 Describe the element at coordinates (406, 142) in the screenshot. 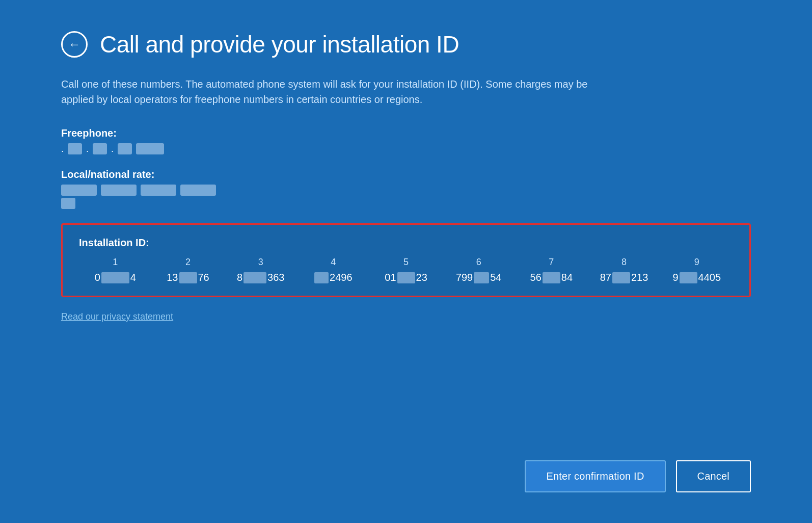

I see `freephone-section: Freephone: . . .` at that location.